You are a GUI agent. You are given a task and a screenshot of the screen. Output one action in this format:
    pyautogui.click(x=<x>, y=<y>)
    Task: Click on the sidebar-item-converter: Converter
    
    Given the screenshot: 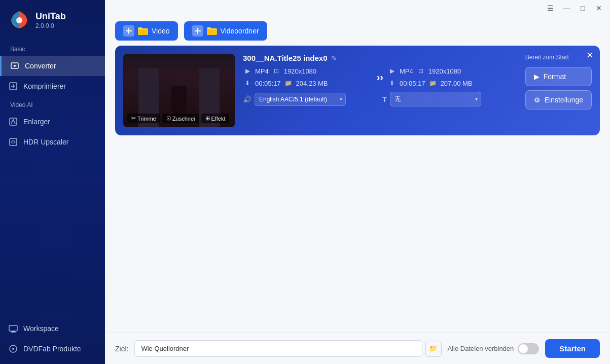 What is the action you would take?
    pyautogui.click(x=53, y=66)
    